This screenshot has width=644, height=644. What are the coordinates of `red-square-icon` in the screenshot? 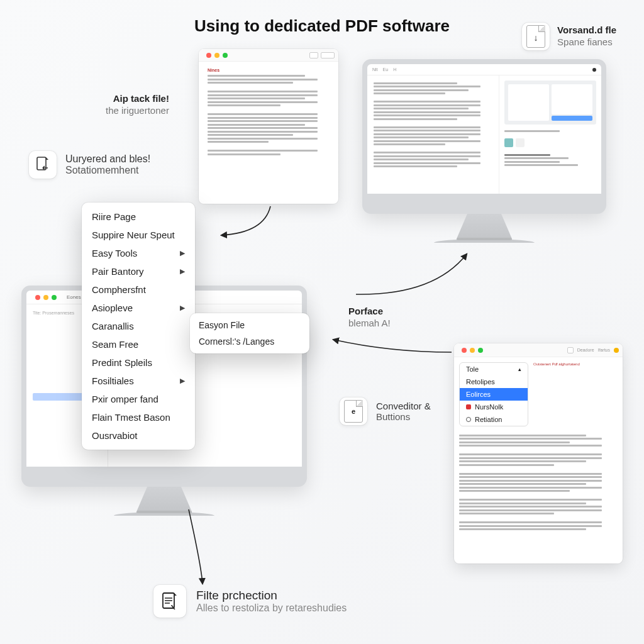 It's located at (469, 407).